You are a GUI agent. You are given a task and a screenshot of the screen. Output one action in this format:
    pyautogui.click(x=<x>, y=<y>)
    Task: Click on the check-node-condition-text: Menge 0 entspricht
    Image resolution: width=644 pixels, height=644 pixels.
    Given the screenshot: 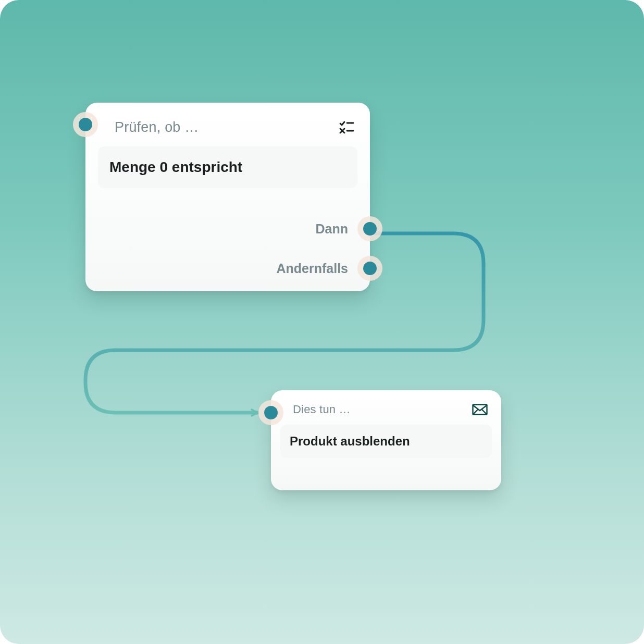 What is the action you would take?
    pyautogui.click(x=228, y=167)
    